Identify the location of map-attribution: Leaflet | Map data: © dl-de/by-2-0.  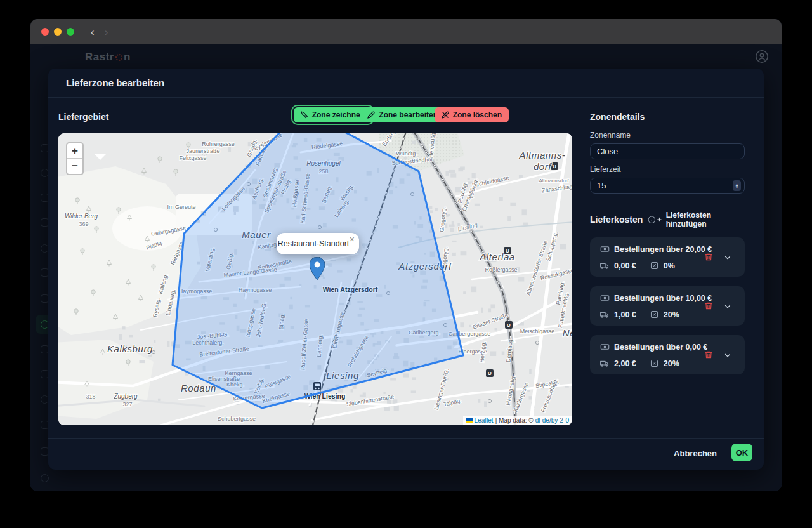
(518, 420).